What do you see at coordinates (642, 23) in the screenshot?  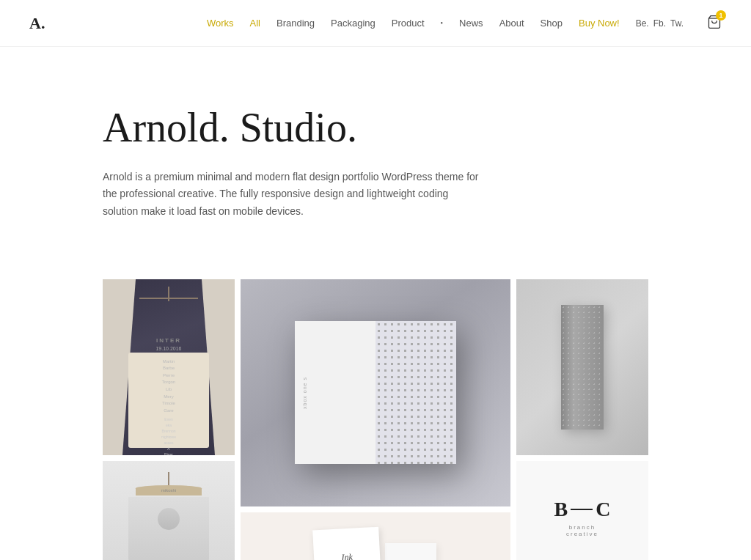 I see `social-behance: Be.` at bounding box center [642, 23].